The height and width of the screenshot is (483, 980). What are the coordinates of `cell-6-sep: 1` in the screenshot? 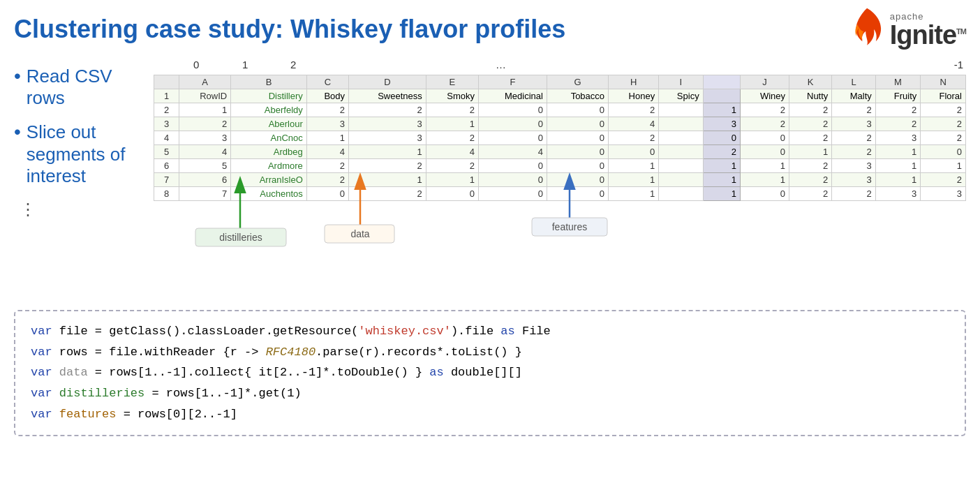 It's located at (722, 166).